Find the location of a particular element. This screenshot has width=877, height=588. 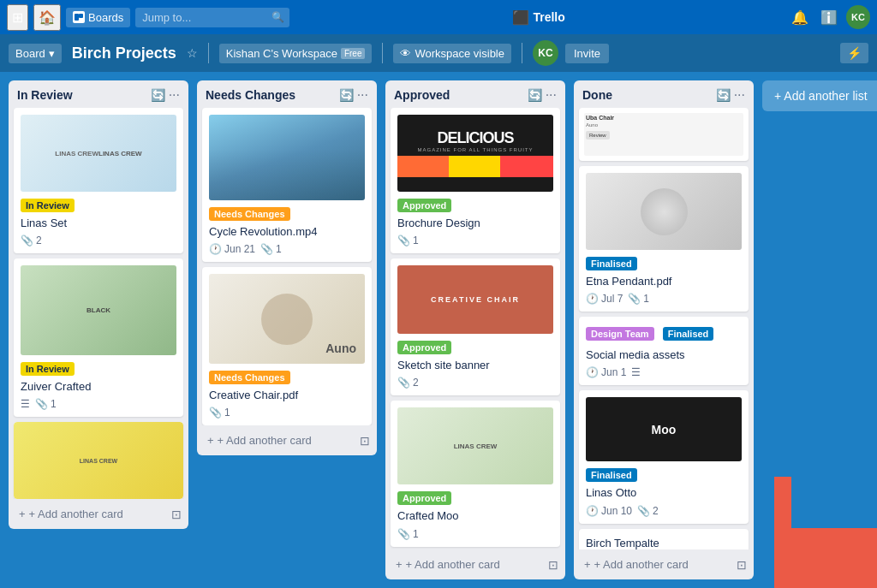

card-meta: 📎 2 is located at coordinates (98, 241).